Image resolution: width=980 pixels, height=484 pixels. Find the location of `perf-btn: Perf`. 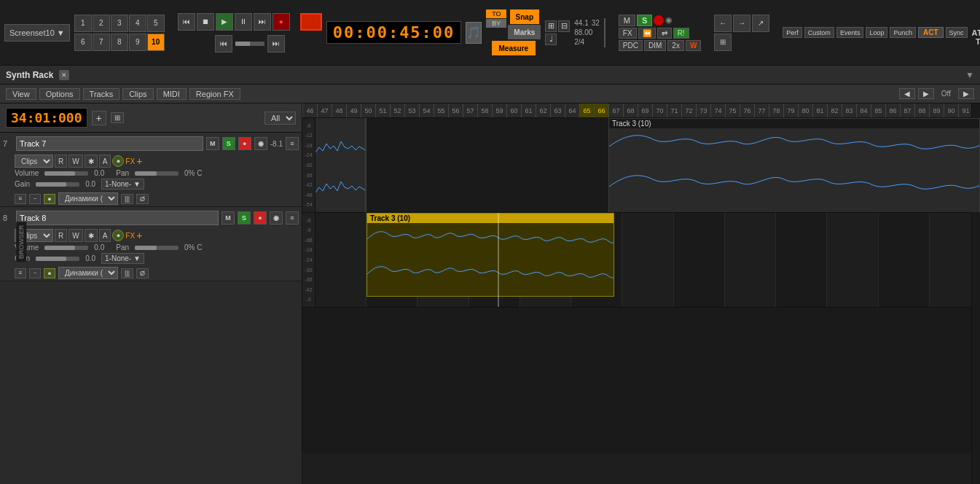

perf-btn: Perf is located at coordinates (793, 32).